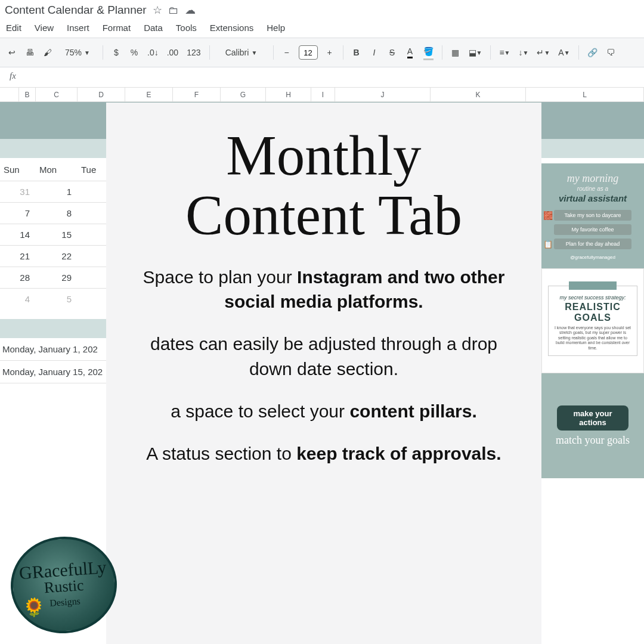  Describe the element at coordinates (275, 27) in the screenshot. I see `menu-help: Help` at that location.